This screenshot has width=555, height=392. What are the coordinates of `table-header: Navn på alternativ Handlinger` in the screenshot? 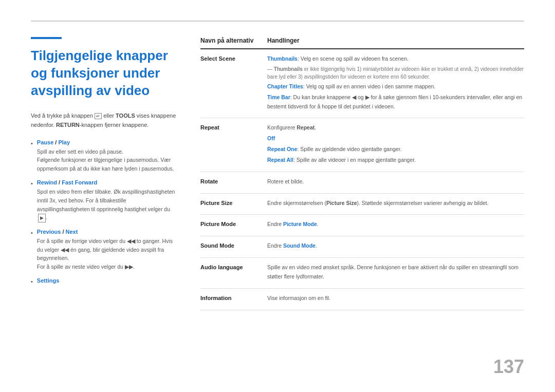 It's located at (362, 43).